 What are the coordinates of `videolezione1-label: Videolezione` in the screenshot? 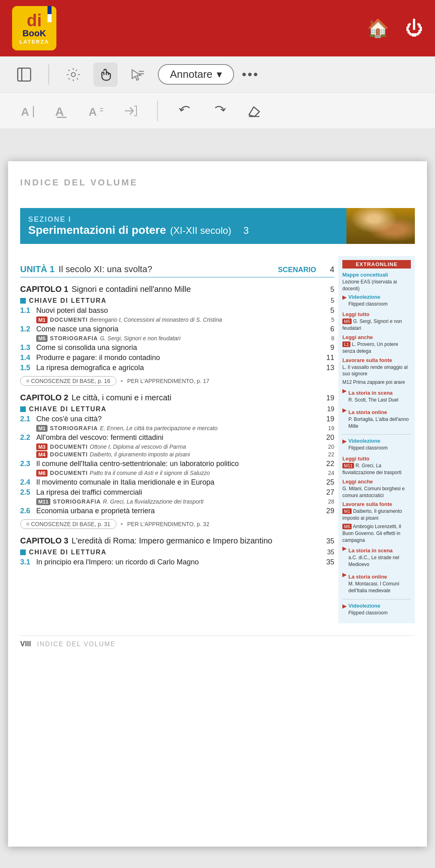 It's located at (368, 297).